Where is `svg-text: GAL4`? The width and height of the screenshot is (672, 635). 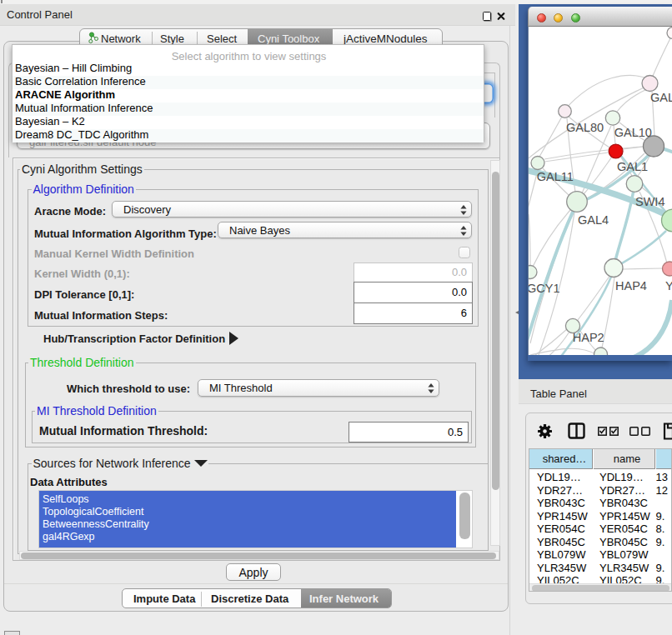
svg-text: GAL4 is located at coordinates (594, 220).